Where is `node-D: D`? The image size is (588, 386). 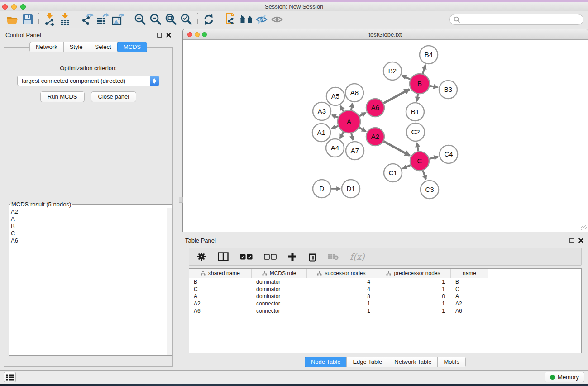
node-D: D is located at coordinates (322, 189).